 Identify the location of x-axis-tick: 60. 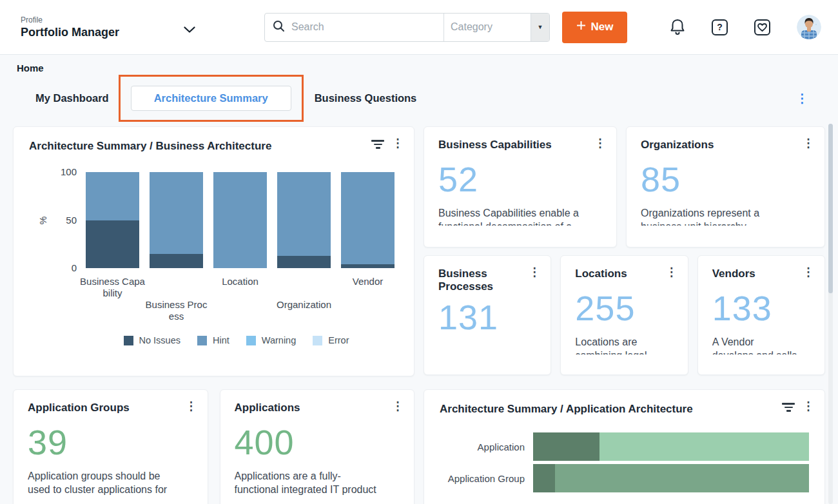
(703, 503).